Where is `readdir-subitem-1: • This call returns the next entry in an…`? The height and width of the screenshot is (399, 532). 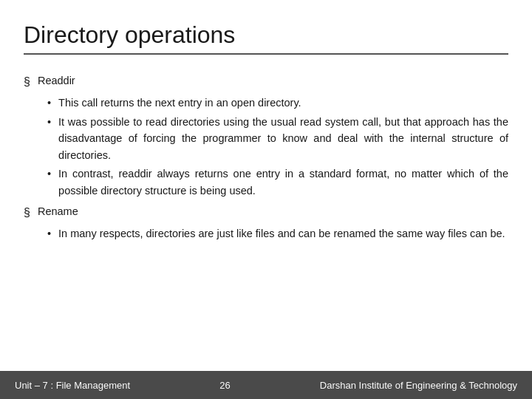 readdir-subitem-1: • This call returns the next entry in an… is located at coordinates (278, 103).